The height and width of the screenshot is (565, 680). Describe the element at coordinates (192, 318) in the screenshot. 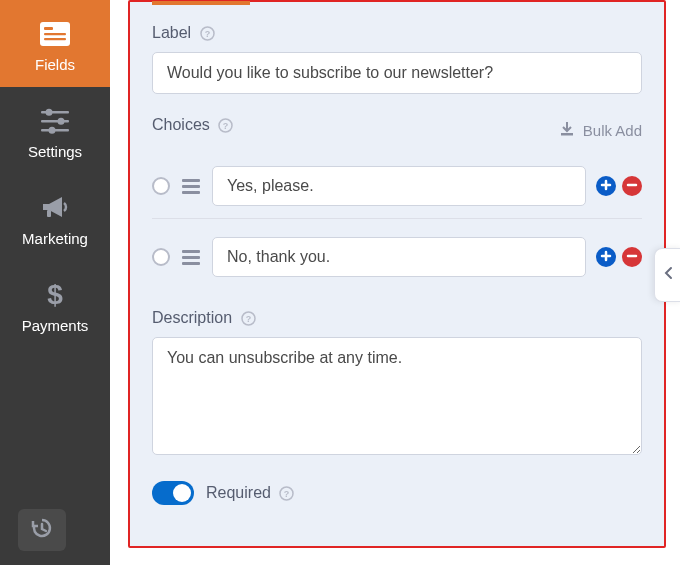

I see `description-title-text: Description` at that location.